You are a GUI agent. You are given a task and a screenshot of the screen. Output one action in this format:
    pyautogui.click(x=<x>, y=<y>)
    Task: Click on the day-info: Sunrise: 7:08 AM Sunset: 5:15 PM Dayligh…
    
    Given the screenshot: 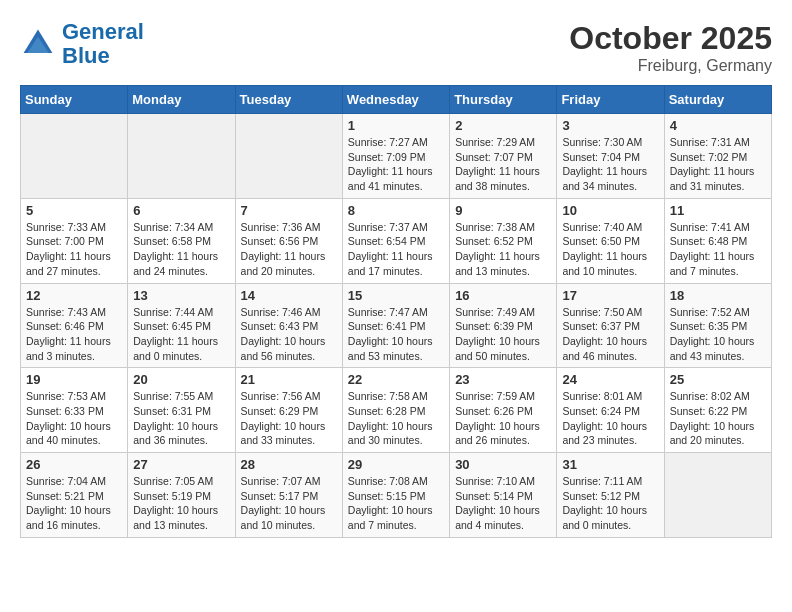 What is the action you would take?
    pyautogui.click(x=396, y=504)
    